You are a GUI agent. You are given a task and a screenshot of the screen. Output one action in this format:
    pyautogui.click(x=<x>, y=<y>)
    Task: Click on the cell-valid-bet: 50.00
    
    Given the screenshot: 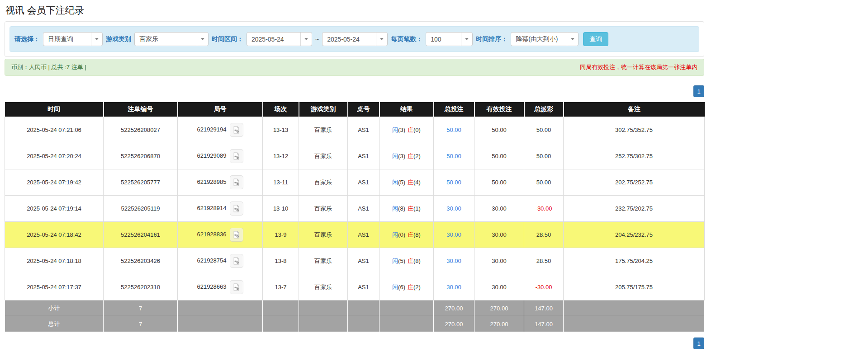 What is the action you would take?
    pyautogui.click(x=499, y=156)
    